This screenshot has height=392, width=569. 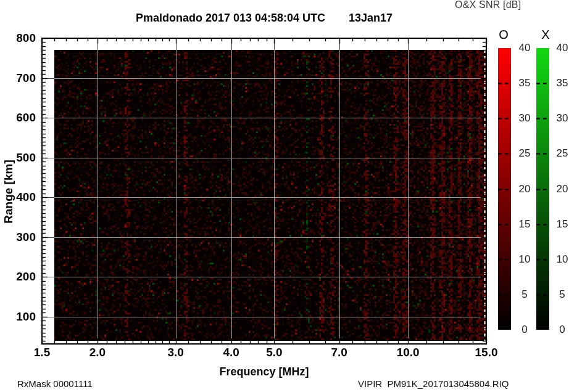 What do you see at coordinates (525, 259) in the screenshot?
I see `o-cbar-tick-label-10: 10` at bounding box center [525, 259].